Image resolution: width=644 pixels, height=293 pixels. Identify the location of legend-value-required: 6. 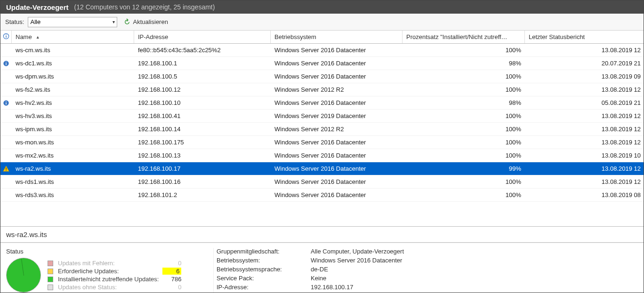
(172, 271).